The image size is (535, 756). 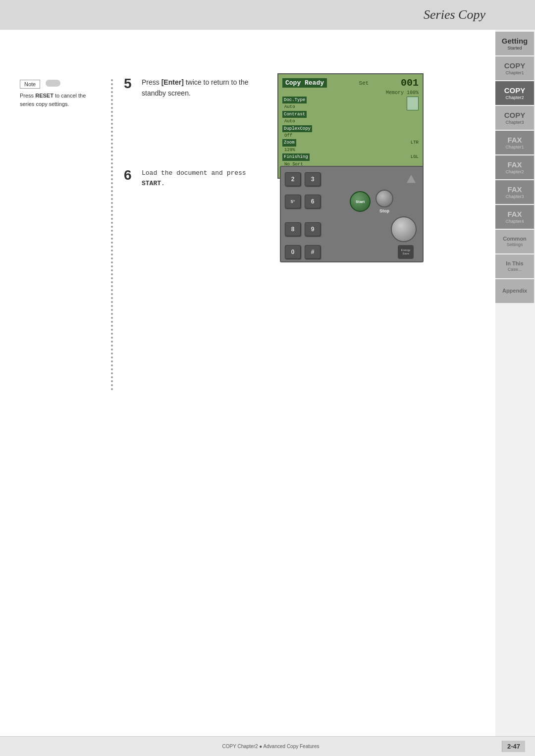 What do you see at coordinates (515, 66) in the screenshot?
I see `tab-copy1-main: COPY` at bounding box center [515, 66].